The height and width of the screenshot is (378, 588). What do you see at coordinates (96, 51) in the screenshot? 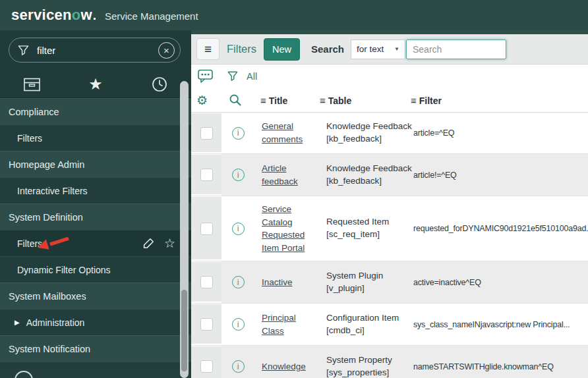
I see `nav-search-area: ×` at bounding box center [96, 51].